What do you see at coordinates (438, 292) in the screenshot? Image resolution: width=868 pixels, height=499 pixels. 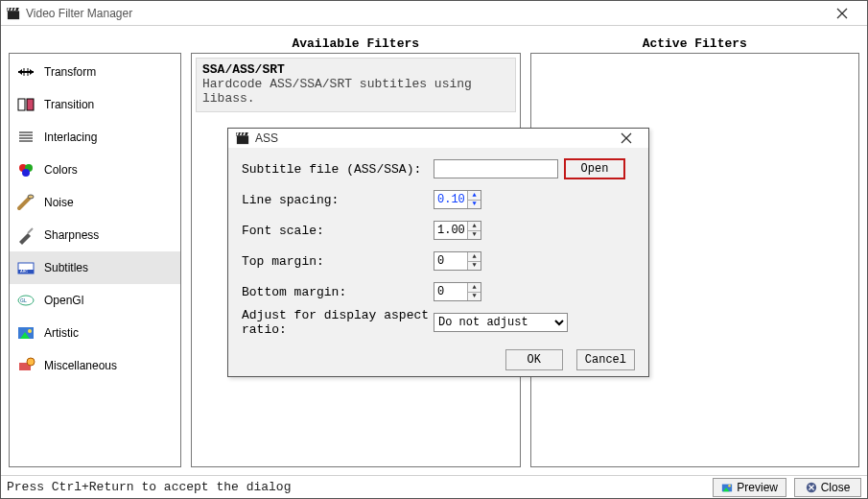 I see `row-bottom-margin: Bottom margin: ▲▼` at bounding box center [438, 292].